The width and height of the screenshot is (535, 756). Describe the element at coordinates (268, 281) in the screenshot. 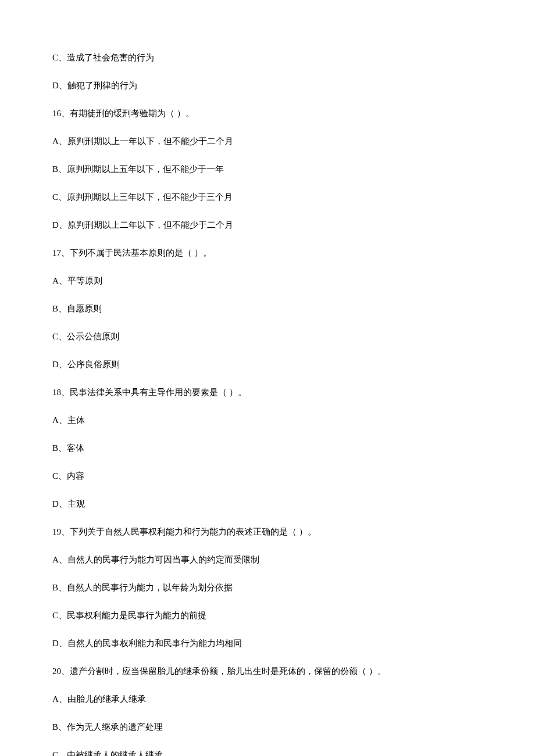

I see `option-a-q17: A、平等原则` at that location.